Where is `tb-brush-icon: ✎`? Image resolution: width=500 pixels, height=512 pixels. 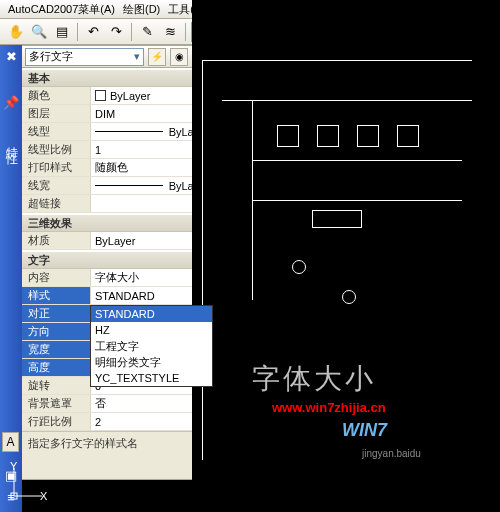 tb-brush-icon: ✎ is located at coordinates (147, 32).